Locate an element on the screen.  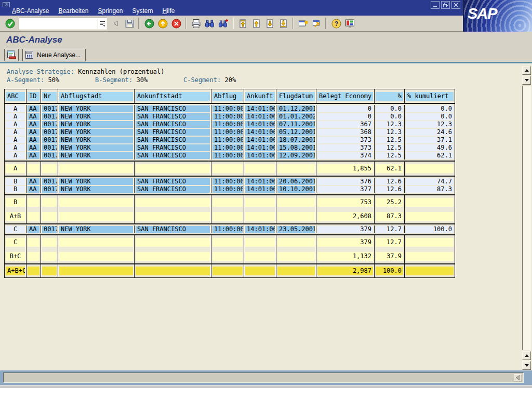
table-cell: 373 is located at coordinates (345, 148).